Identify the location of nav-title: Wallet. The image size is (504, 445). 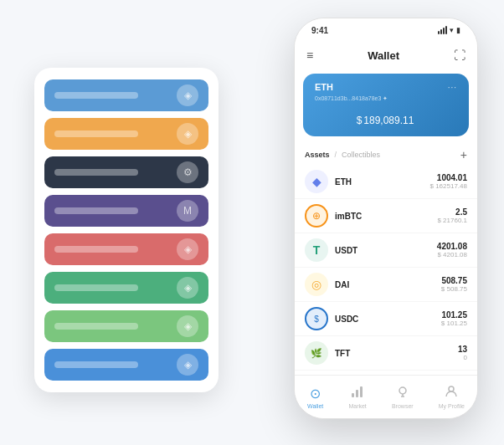
(383, 55).